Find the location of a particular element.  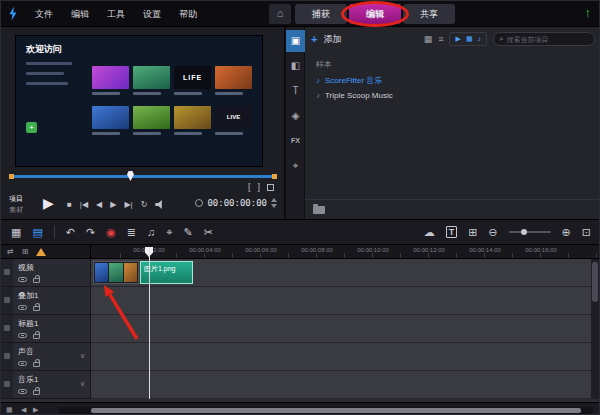

repeat-button: ↻ is located at coordinates (144, 204).